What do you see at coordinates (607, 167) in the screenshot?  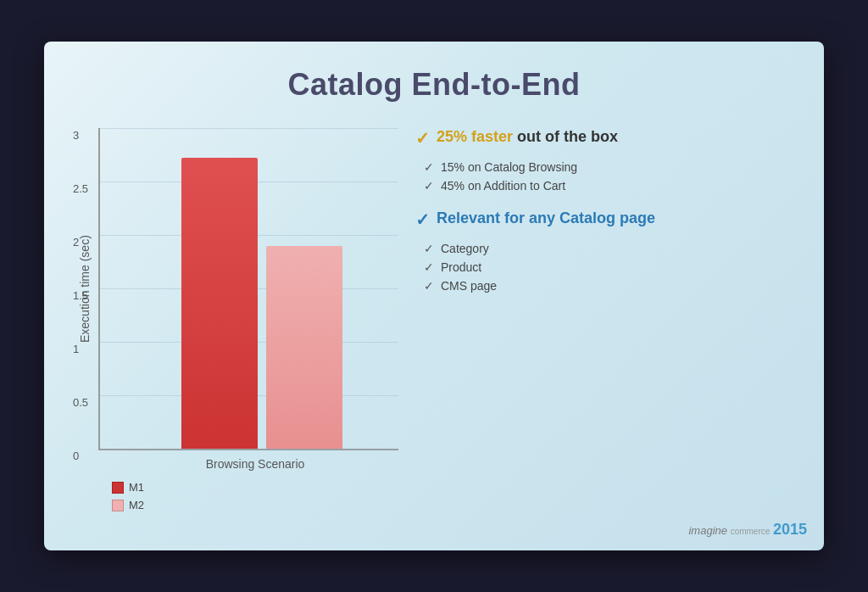 I see `sub-item-catalog-browsing: ✓ 15% on Catalog Browsing` at bounding box center [607, 167].